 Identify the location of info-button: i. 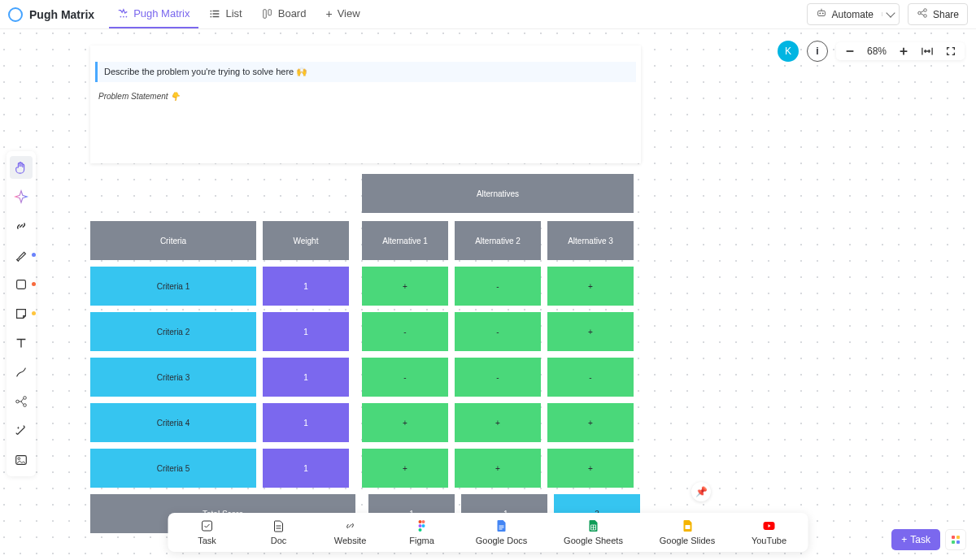
(817, 51).